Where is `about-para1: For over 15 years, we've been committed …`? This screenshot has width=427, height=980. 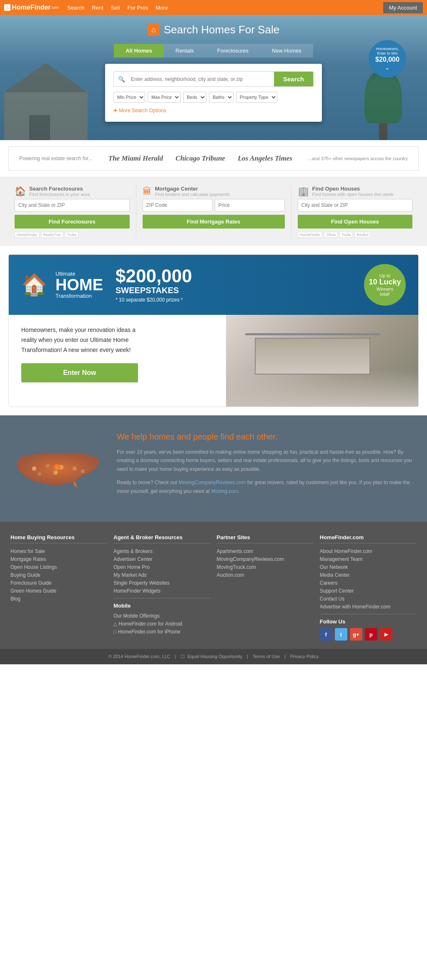
about-para1: For over 15 years, we've been committed … is located at coordinates (266, 460).